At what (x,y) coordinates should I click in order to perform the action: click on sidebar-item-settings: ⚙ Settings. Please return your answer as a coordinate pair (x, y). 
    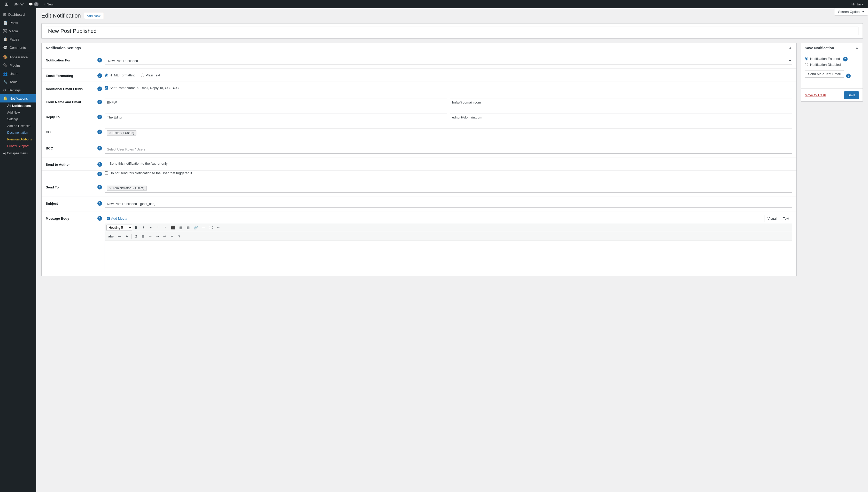
    Looking at the image, I should click on (18, 90).